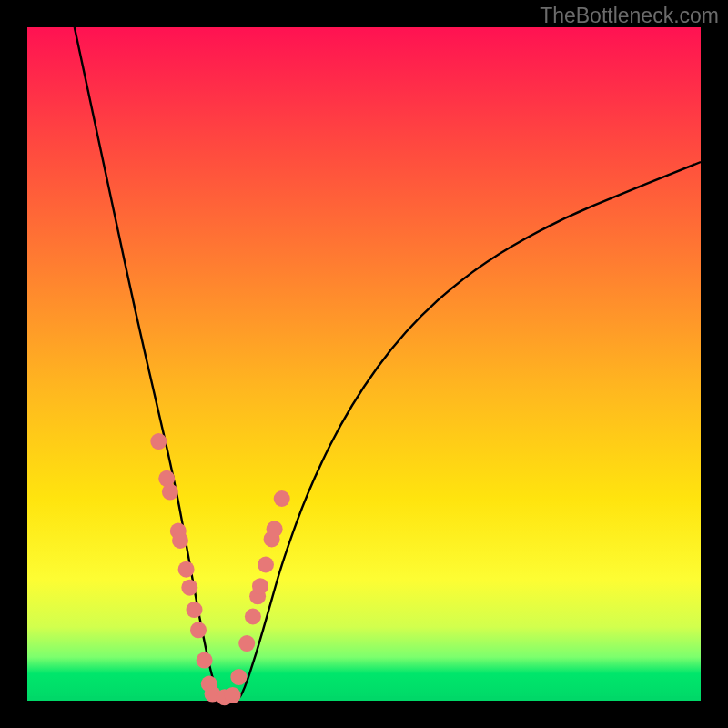 The image size is (728, 728). What do you see at coordinates (220, 570) in the screenshot?
I see `sample-dots-group` at bounding box center [220, 570].